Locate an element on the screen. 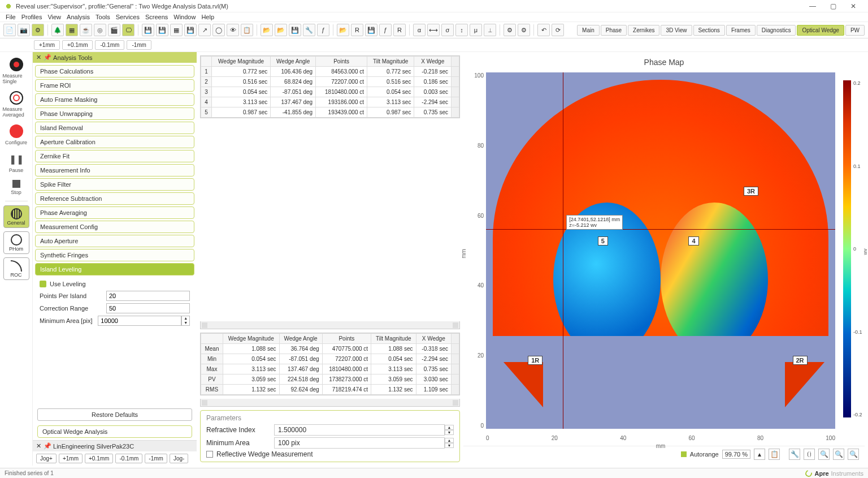 The height and width of the screenshot is (478, 868). minimize-button: — is located at coordinates (813, 6).